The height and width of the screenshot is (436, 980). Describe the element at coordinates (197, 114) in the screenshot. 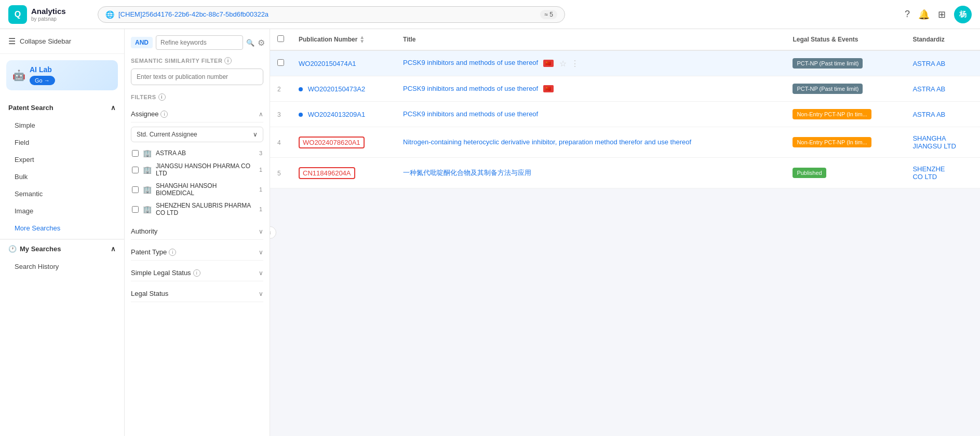

I see `assignee-section-header: Assignee i ∧` at that location.